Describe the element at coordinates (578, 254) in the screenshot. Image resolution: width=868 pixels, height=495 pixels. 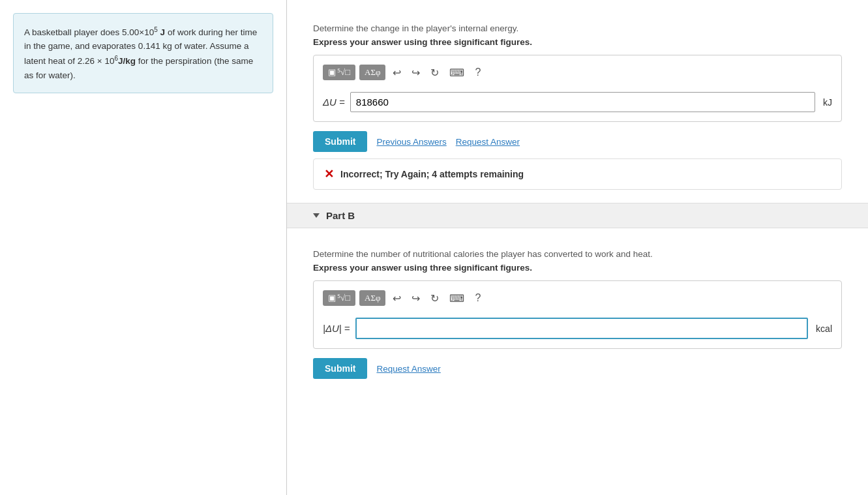
I see `part-b-instruction: Determine the number of nutritional calo…` at that location.